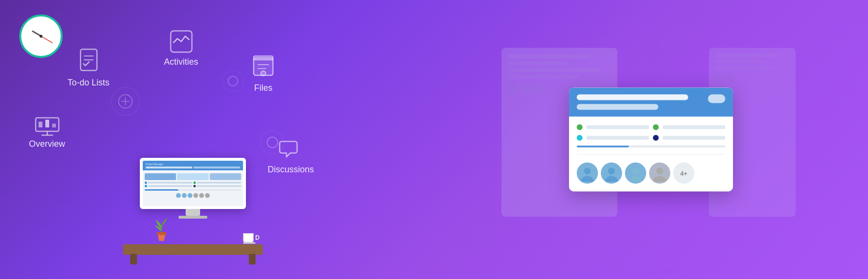 The width and height of the screenshot is (868, 279). What do you see at coordinates (717, 99) in the screenshot?
I see `header-toggle` at bounding box center [717, 99].